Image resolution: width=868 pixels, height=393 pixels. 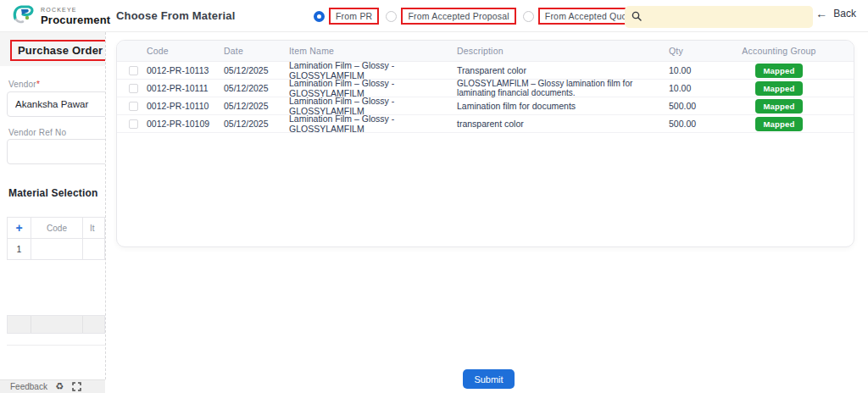 What do you see at coordinates (563, 106) in the screenshot?
I see `cell-description: Lamination film for documents` at bounding box center [563, 106].